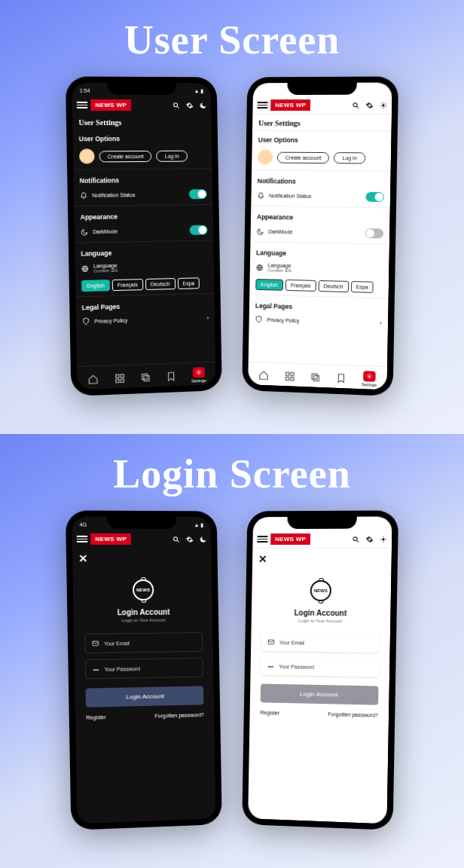  Describe the element at coordinates (279, 270) in the screenshot. I see `language-current: Current: EN` at that location.